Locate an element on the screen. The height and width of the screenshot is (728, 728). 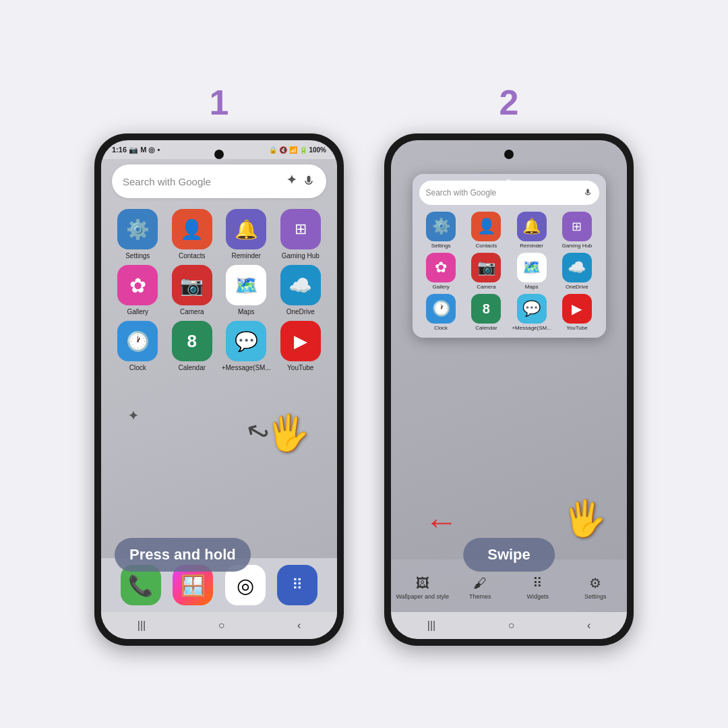
nav-home: ○ is located at coordinates (222, 626).